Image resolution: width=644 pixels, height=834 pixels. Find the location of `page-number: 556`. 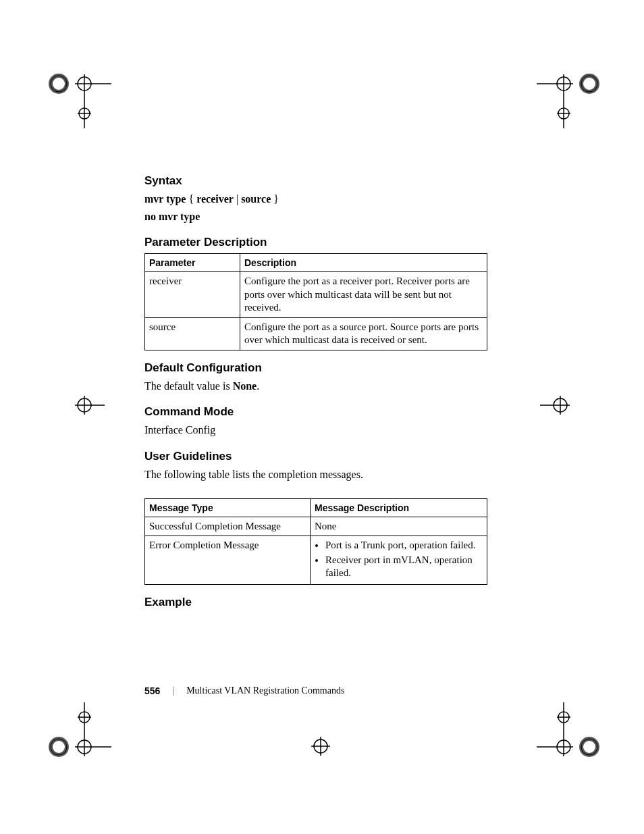

page-number: 556 is located at coordinates (153, 691).